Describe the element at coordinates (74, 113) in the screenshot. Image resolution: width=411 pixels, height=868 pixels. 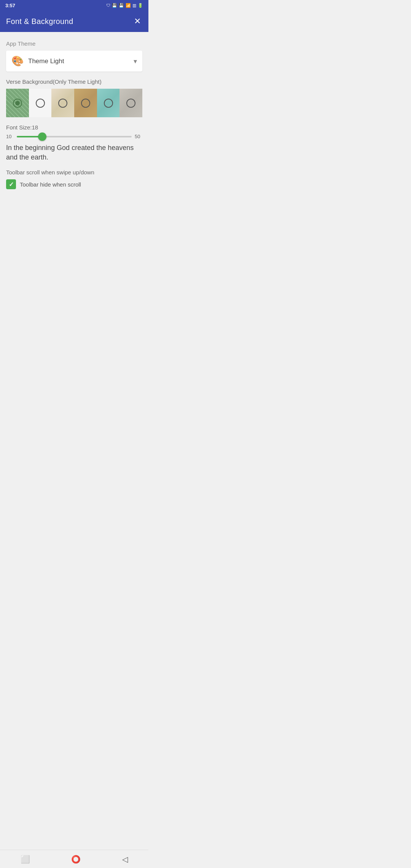
I see `content-area: App Theme 🎨 Theme Light ▾ Verse Backgrou…` at that location.